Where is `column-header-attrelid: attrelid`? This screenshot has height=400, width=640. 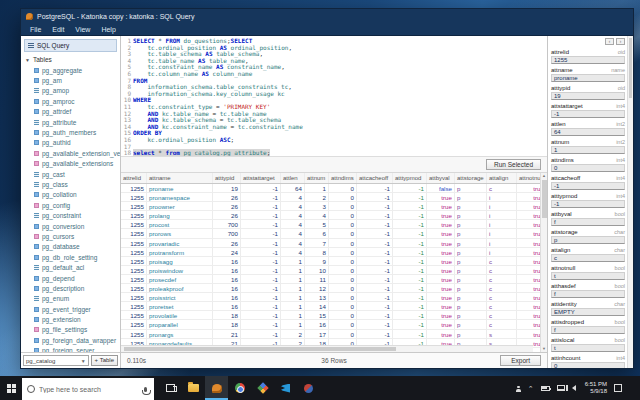
column-header-attrelid: attrelid is located at coordinates (134, 178).